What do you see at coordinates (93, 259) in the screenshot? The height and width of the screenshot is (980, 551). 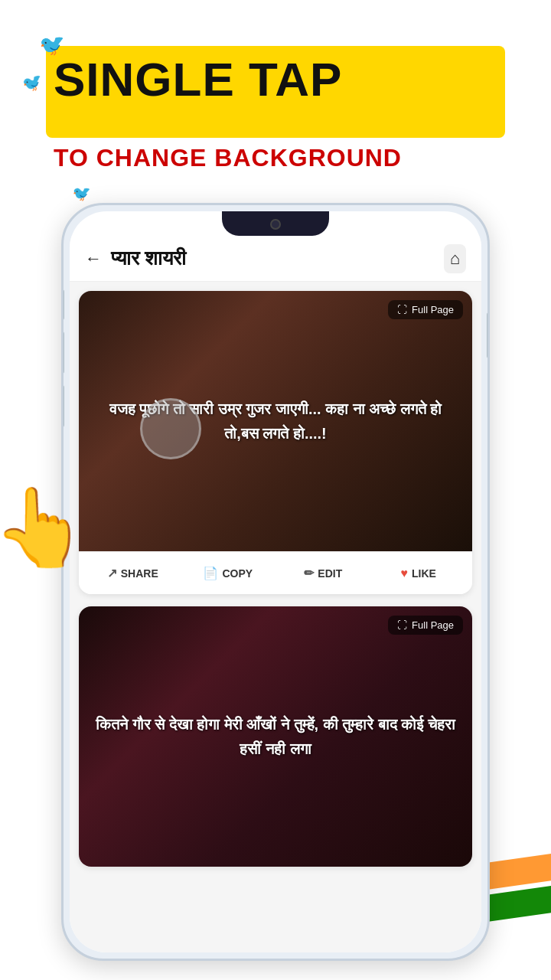 I see `back-button: ←` at bounding box center [93, 259].